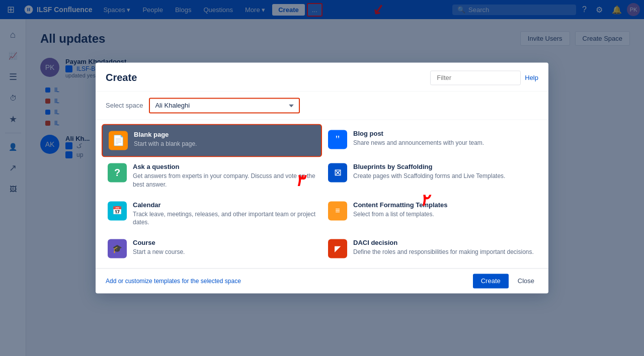  What do you see at coordinates (224, 176) in the screenshot?
I see `template-info-question: Ask a question Get answers from experts …` at bounding box center [224, 176].